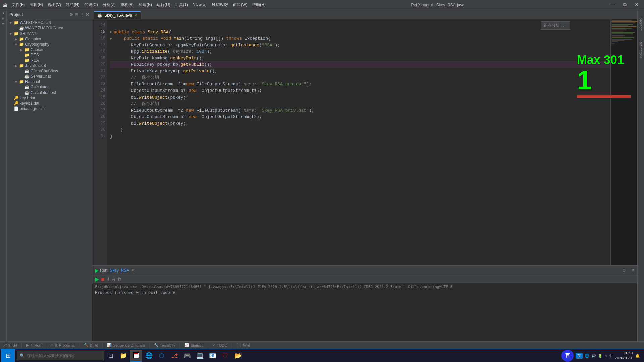 The width and height of the screenshot is (644, 362). I want to click on menu-nav: 导航(N), so click(72, 5).